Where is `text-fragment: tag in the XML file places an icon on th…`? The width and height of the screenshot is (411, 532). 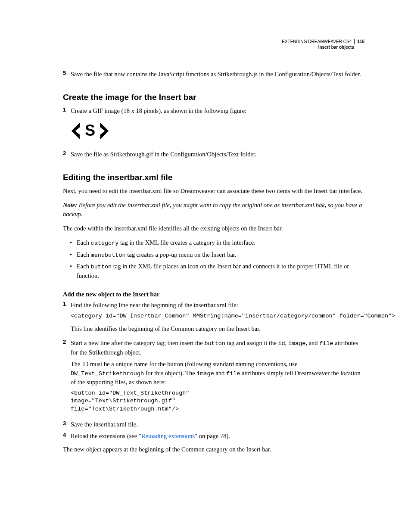 text-fragment: tag in the XML file places an icon on th… is located at coordinates (213, 271).